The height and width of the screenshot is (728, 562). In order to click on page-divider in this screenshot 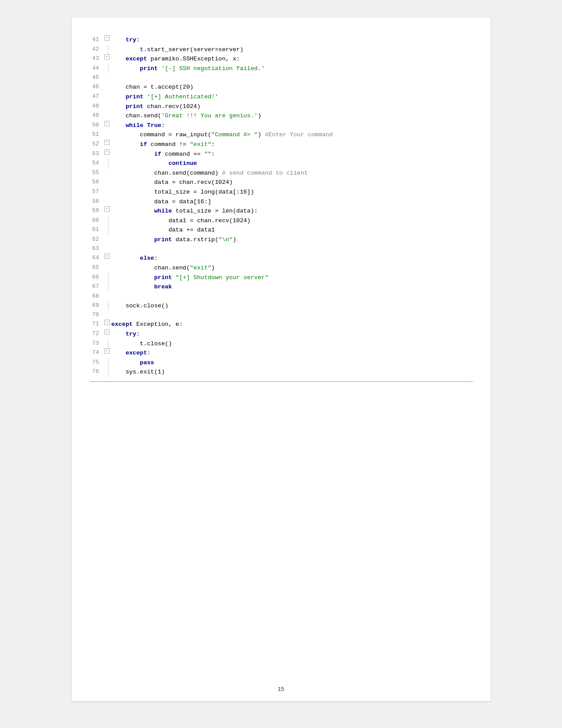, I will do `click(281, 382)`.